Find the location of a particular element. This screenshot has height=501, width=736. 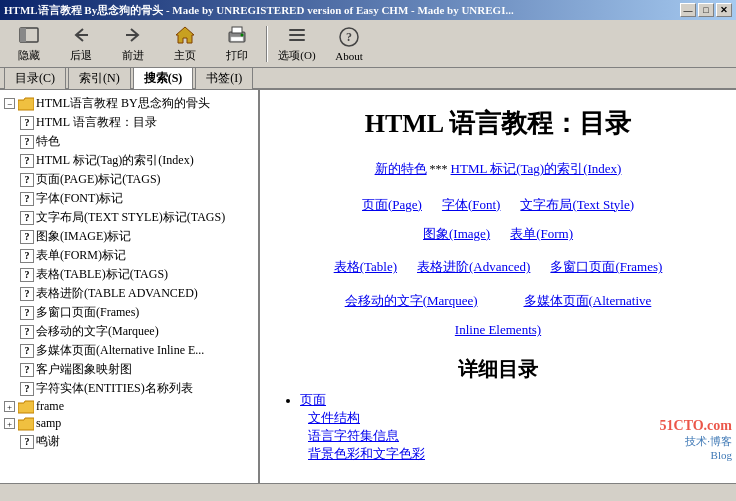

list-item: ? 页面(PAGE)标记(TAGS) is located at coordinates (129, 180).